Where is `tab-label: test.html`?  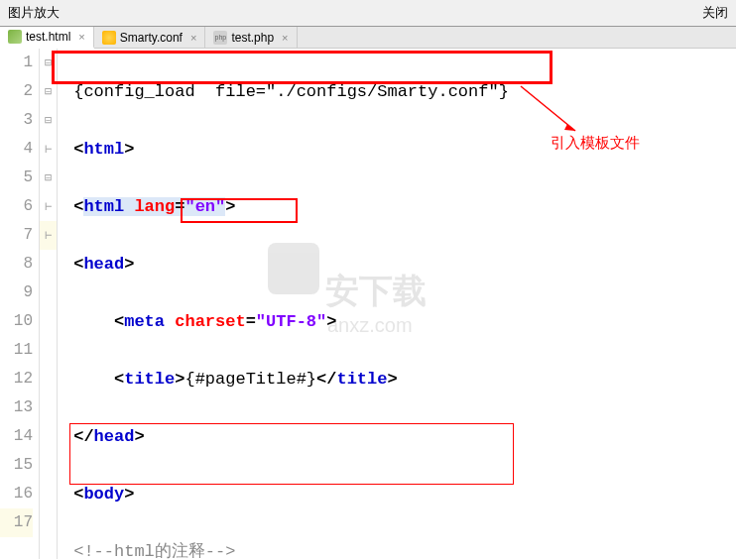
tab-label: test.html is located at coordinates (48, 37).